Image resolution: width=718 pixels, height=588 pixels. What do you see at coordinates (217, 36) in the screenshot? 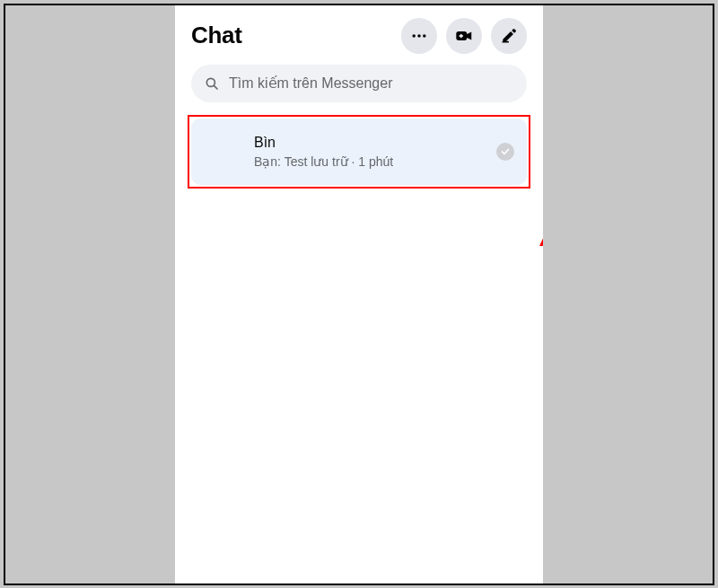
I see `page-title: Chat` at bounding box center [217, 36].